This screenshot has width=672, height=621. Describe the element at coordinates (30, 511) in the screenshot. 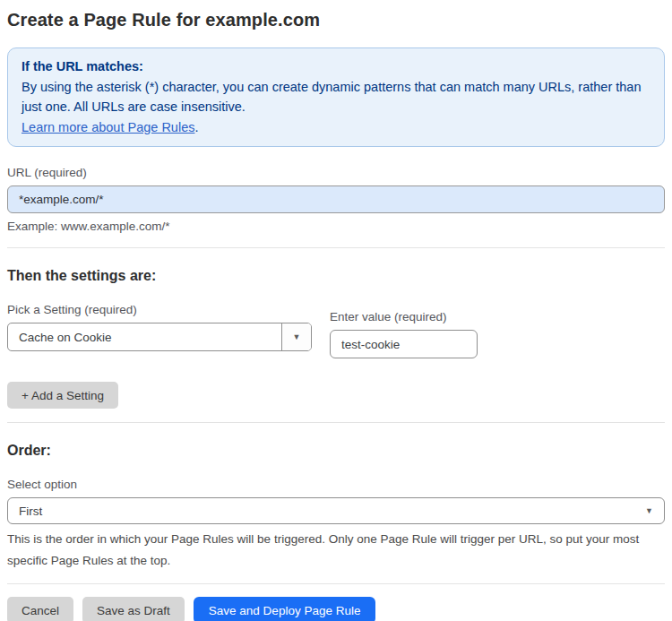

I see `order-select-value: First` at that location.